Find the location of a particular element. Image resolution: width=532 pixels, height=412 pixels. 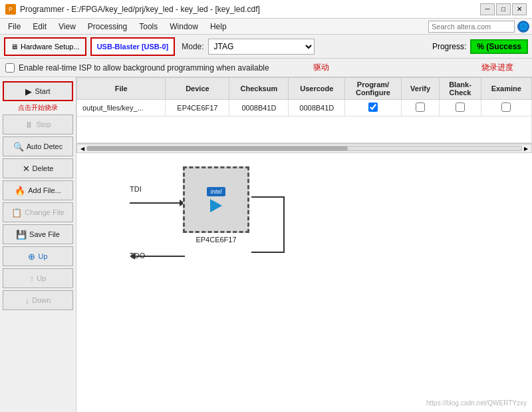

save-file-icon: 💾 is located at coordinates (21, 234).